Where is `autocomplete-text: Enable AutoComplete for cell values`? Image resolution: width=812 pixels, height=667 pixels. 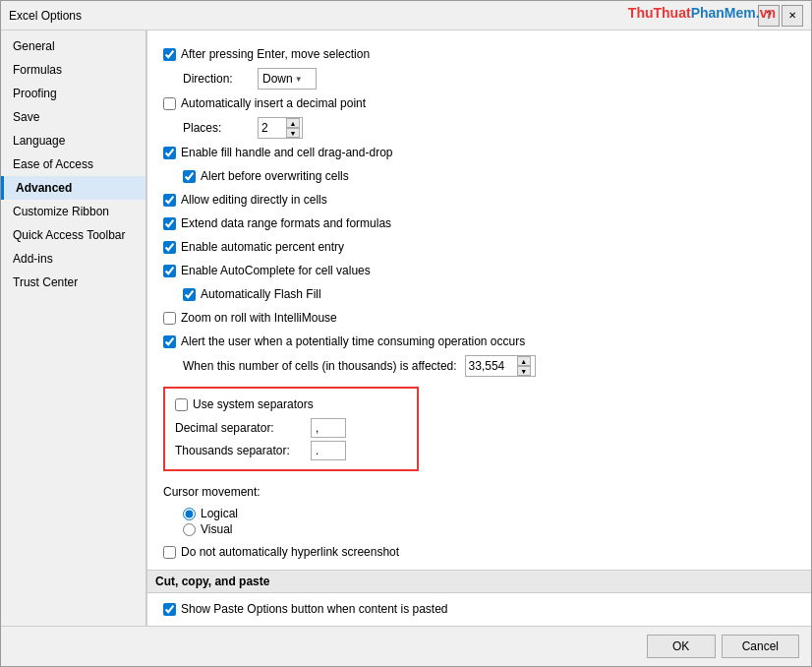 autocomplete-text: Enable AutoComplete for cell values is located at coordinates (275, 271).